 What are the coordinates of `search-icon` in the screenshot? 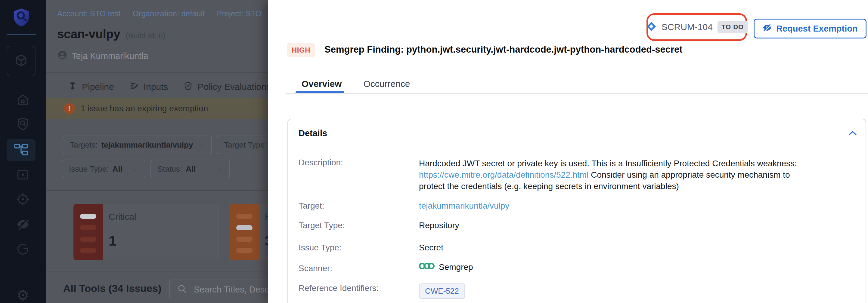 It's located at (182, 290).